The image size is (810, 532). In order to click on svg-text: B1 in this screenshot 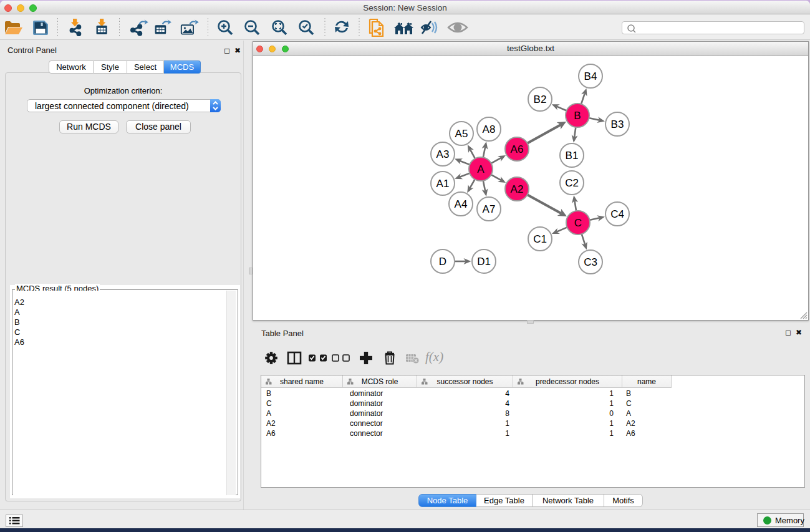, I will do `click(572, 156)`.